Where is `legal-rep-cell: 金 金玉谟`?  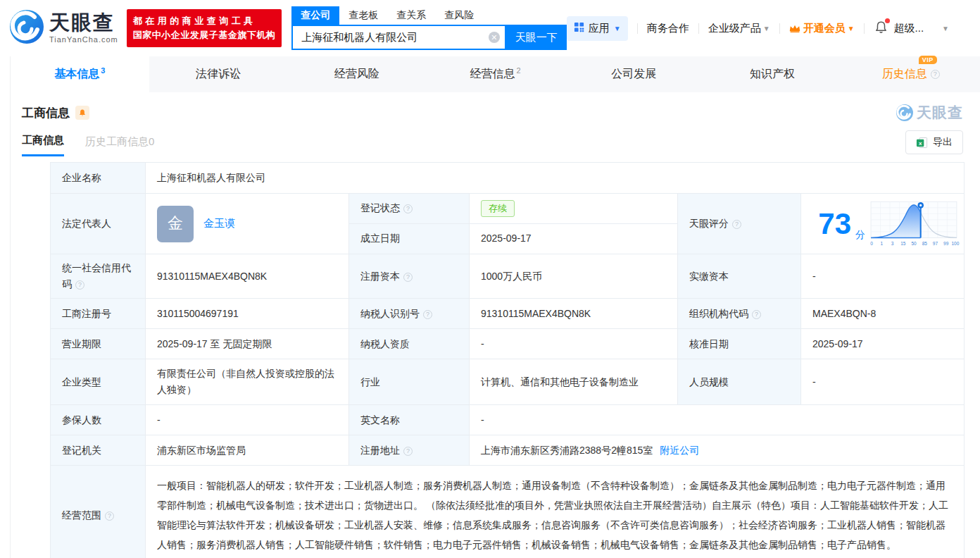
legal-rep-cell: 金 金玉谟 is located at coordinates (248, 224).